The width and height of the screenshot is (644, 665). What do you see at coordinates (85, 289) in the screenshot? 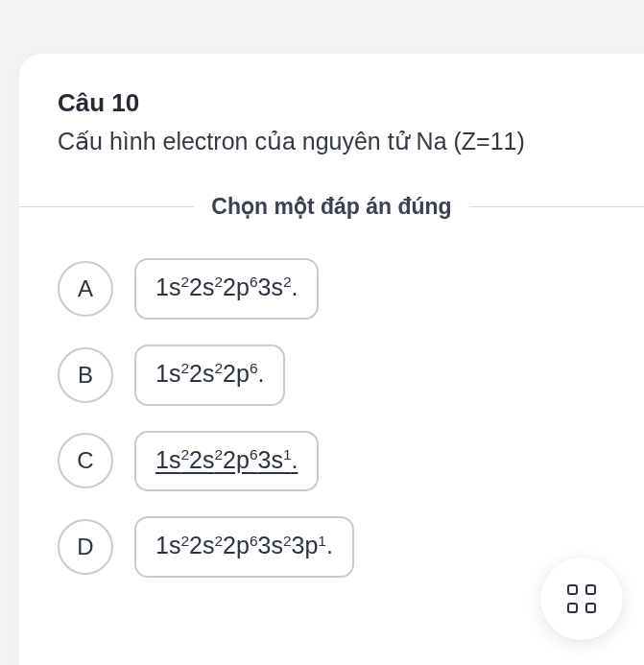
I see `option-letter-a: A` at bounding box center [85, 289].